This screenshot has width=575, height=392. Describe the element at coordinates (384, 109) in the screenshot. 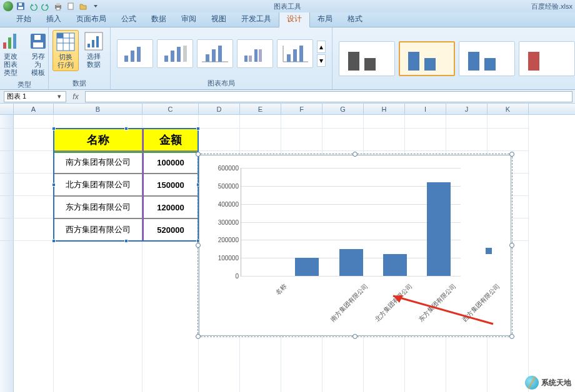

I see `col-header: H` at that location.